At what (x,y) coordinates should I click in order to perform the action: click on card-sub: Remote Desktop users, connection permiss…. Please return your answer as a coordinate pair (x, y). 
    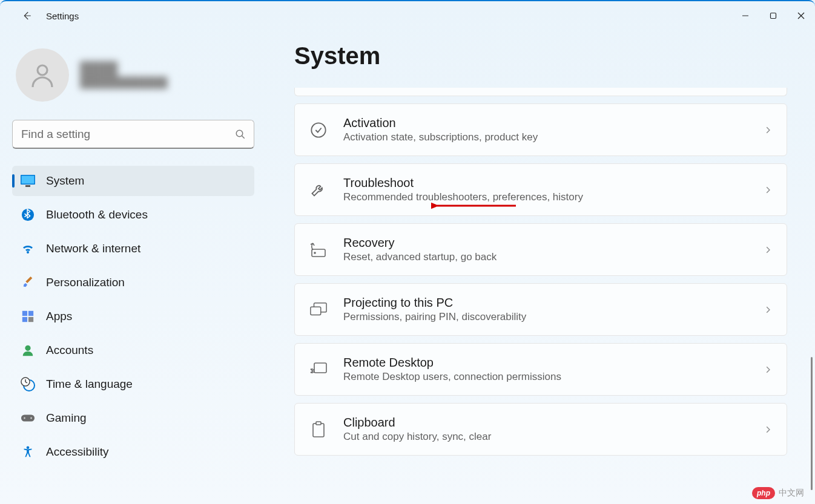
    Looking at the image, I should click on (553, 377).